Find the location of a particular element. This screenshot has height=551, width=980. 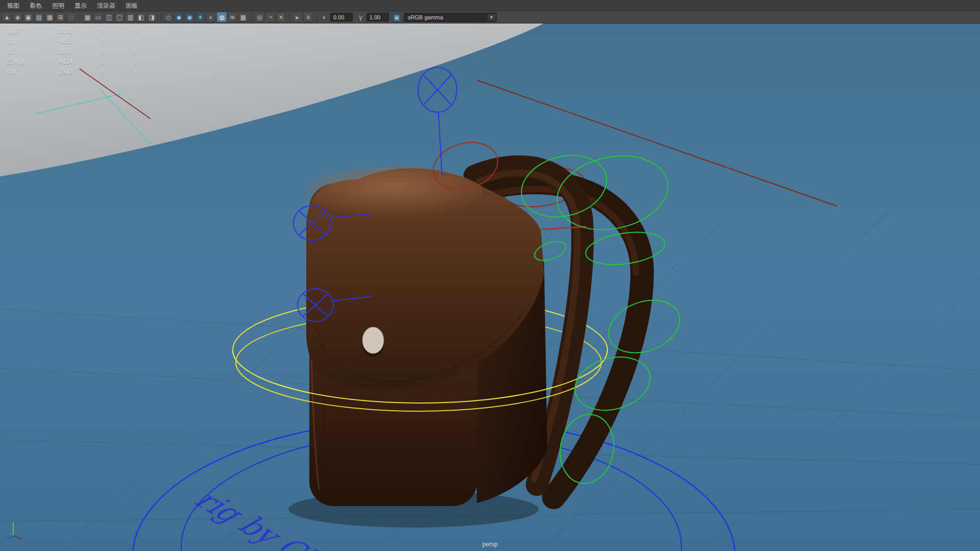

camera-name-label: persp is located at coordinates (490, 544).